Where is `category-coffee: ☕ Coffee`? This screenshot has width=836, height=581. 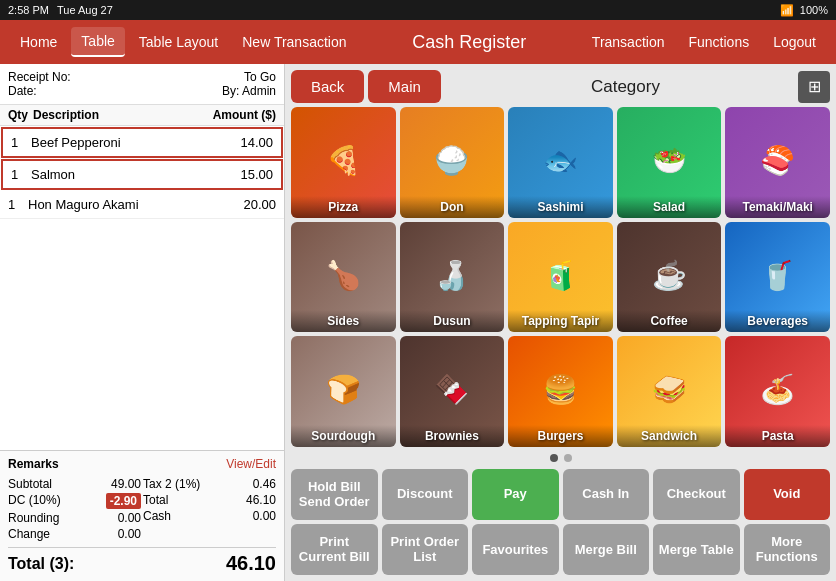
category-coffee: ☕ Coffee is located at coordinates (670, 278).